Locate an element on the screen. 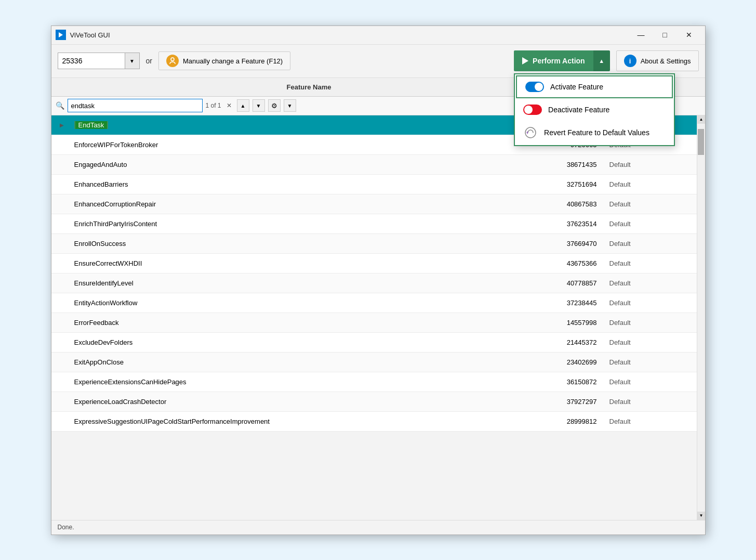  scrollbar-down-button: ▼ is located at coordinates (701, 516).